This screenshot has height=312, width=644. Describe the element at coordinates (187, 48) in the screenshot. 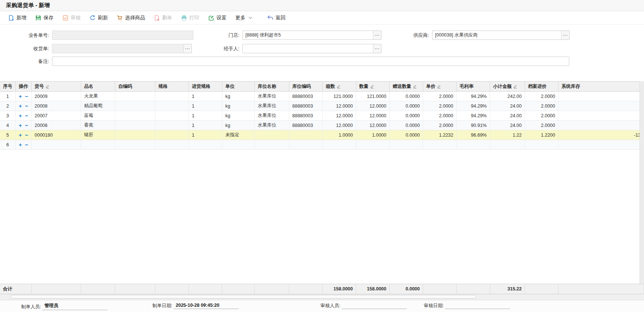

I see `receipt-lookup-button: ⋯` at that location.